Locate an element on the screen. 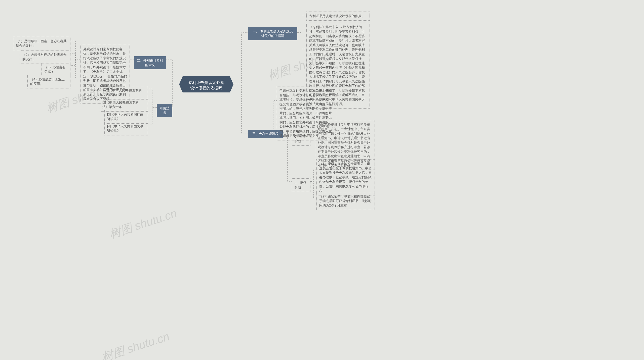 This screenshot has width=644, height=360. root-label: 专利证书是认定外观设计侵权的依据吗 is located at coordinates (206, 85).